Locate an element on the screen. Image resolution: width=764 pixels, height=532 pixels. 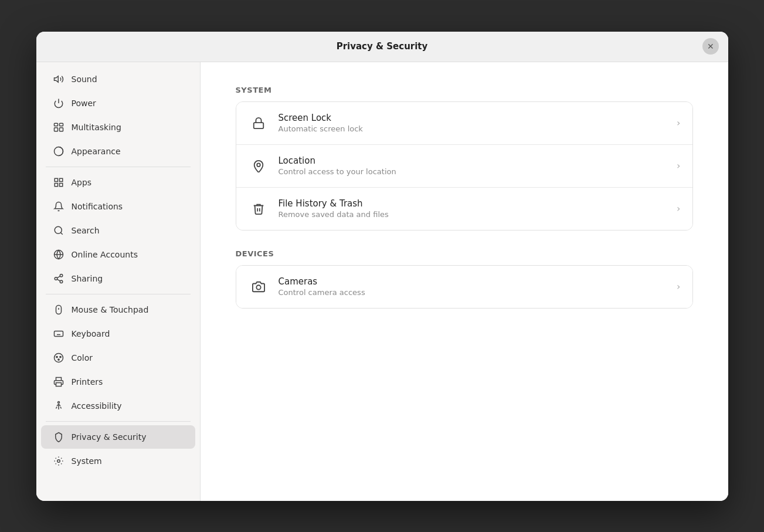
sidebar-item-sound: Sound is located at coordinates (118, 79).